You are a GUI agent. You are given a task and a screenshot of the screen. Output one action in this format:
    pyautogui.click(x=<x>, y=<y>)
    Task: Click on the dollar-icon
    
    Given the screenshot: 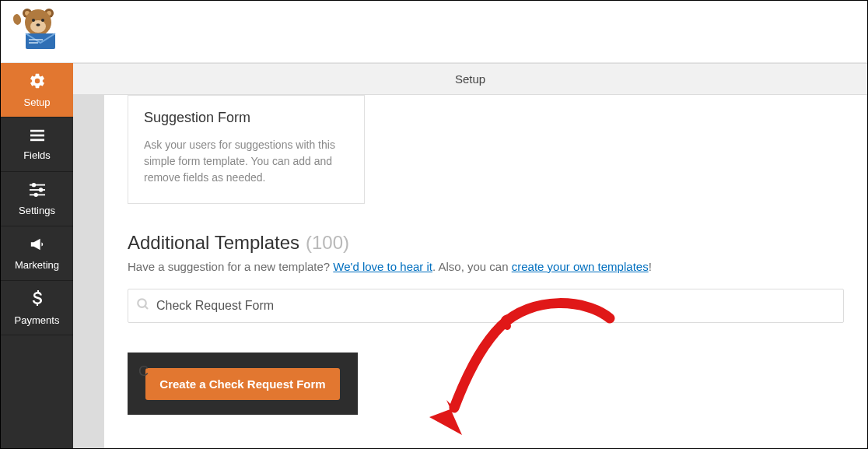 What is the action you would take?
    pyautogui.click(x=37, y=300)
    